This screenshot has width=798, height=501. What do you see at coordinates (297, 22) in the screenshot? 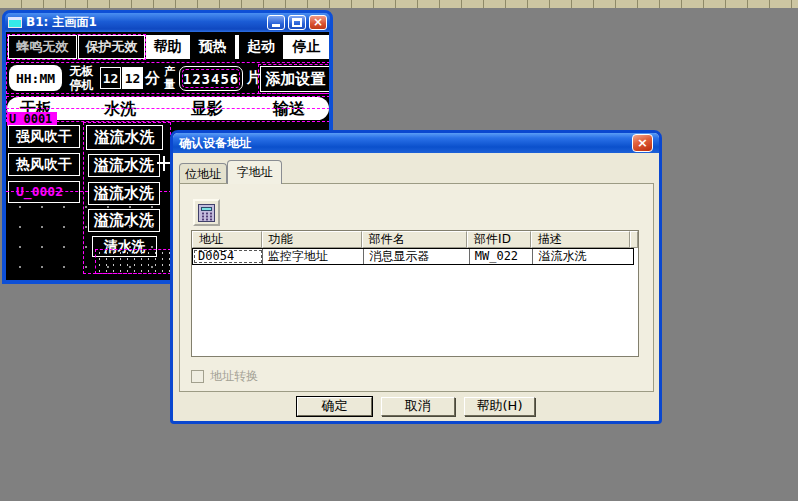
I see `maximize-icon` at bounding box center [297, 22].